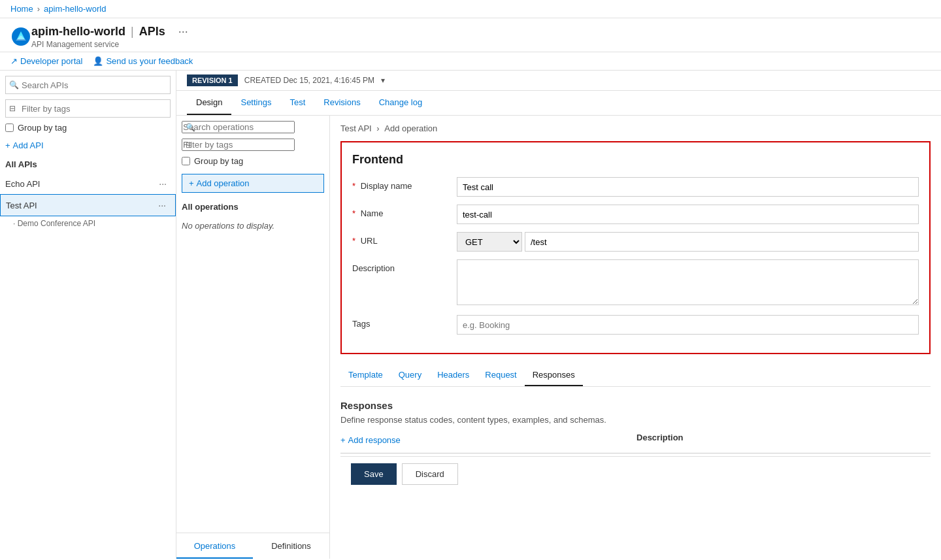  I want to click on demo-conference-name: Demo Conference API, so click(56, 223).